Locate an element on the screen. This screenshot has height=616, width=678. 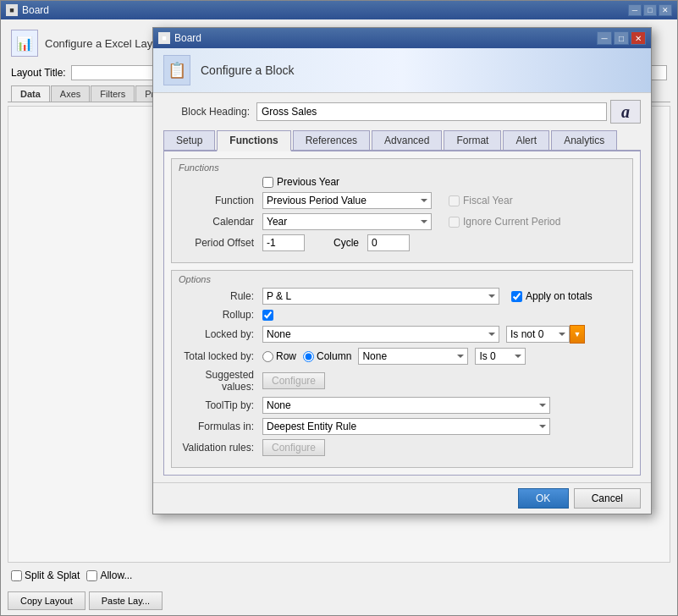
allow-checkbox-label: Allow... is located at coordinates (109, 575).